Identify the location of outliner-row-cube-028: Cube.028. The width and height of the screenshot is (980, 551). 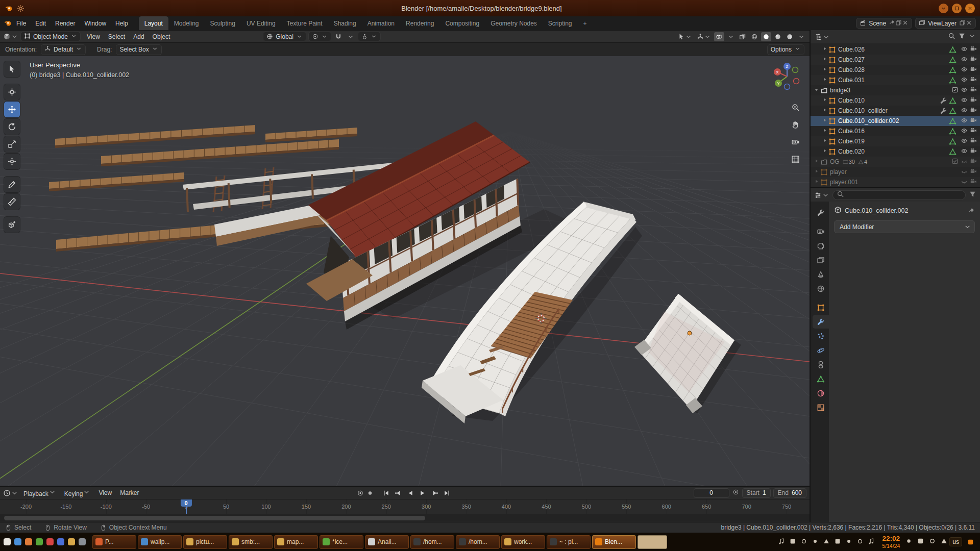
(895, 70).